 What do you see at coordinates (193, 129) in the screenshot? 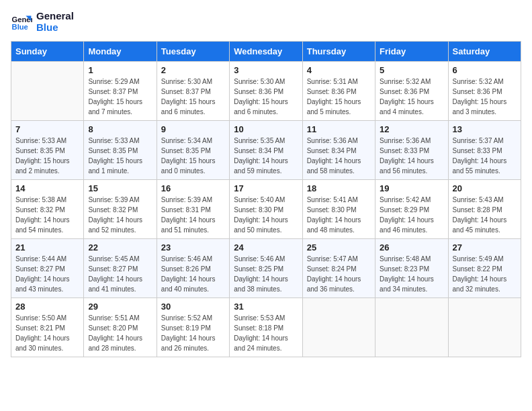
I see `day-number: 9` at bounding box center [193, 129].